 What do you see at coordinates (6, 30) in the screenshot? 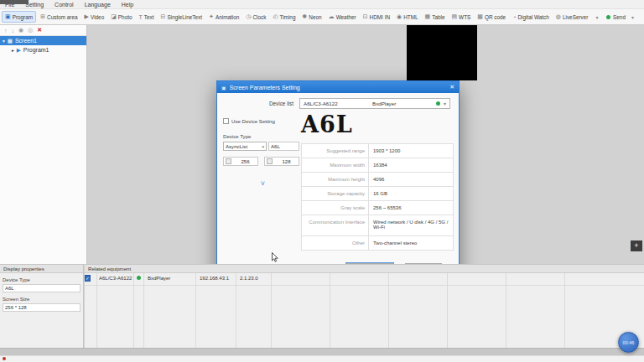
I see `move-up-icon: ↑` at bounding box center [6, 30].